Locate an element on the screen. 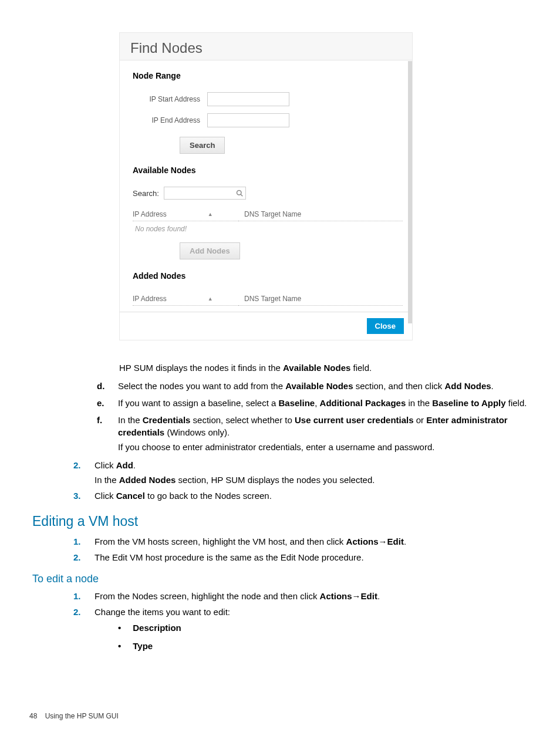  vmhost-step-1: 1. From the VM hosts screen, highlight t… is located at coordinates (301, 541).